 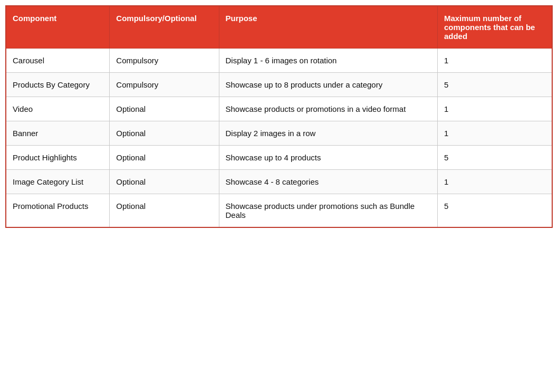 What do you see at coordinates (58, 158) in the screenshot?
I see `cell-component: Product Highlights` at bounding box center [58, 158].